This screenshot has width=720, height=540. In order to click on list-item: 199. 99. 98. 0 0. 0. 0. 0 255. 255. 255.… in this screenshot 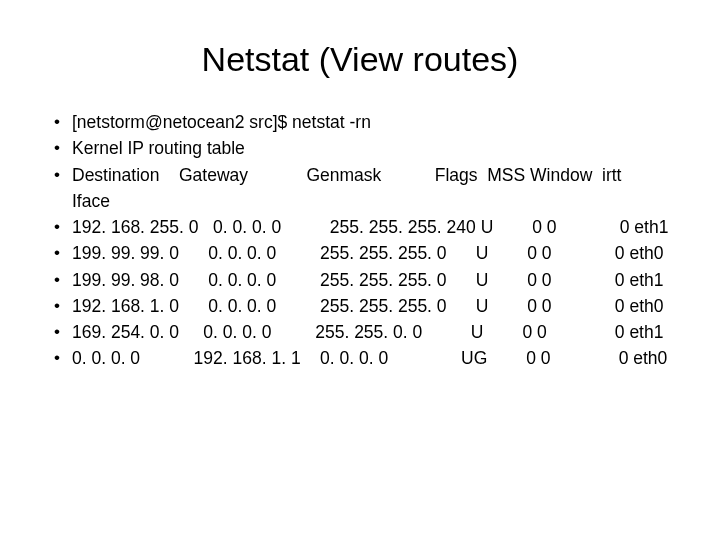, I will do `click(360, 280)`.